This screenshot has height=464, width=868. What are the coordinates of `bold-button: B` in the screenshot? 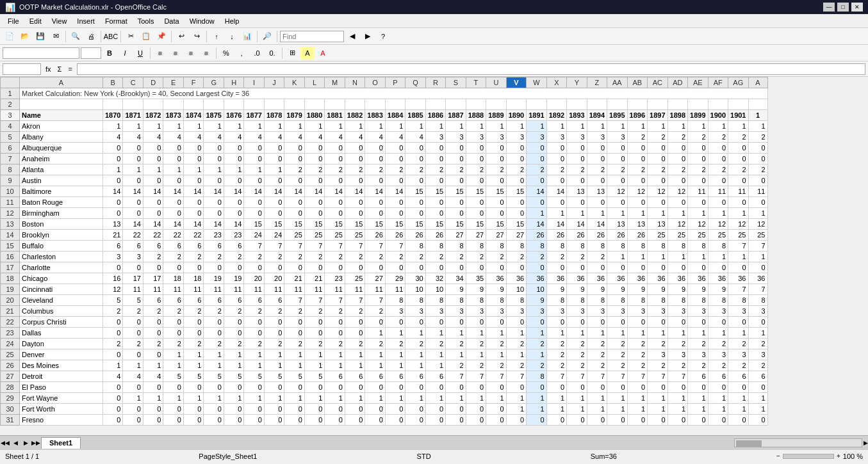 It's located at (110, 53).